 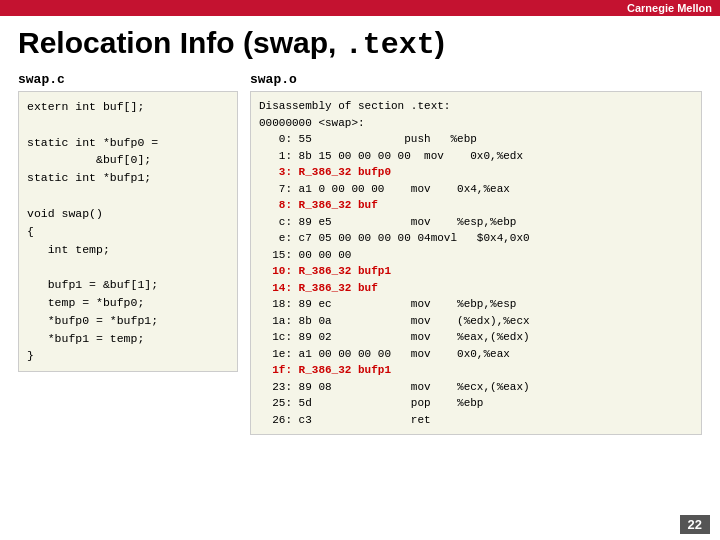 I want to click on disassembly-line: 26: c3 ret, so click(x=476, y=420).